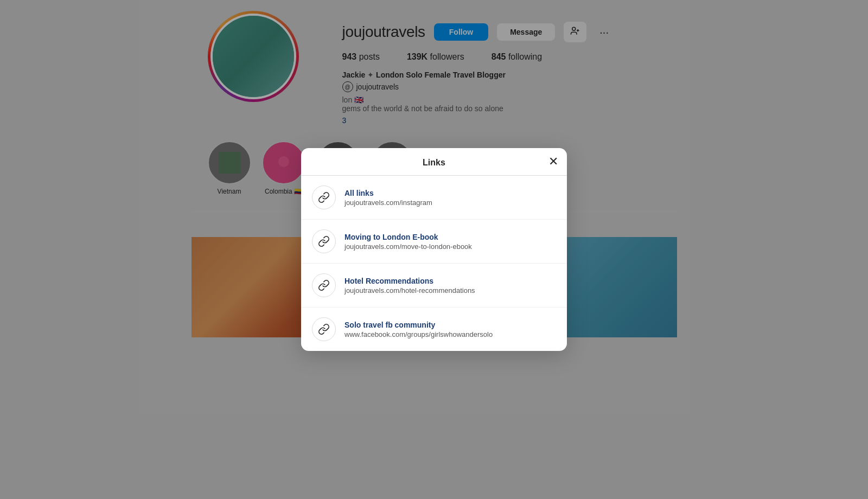 This screenshot has width=868, height=499. Describe the element at coordinates (419, 334) in the screenshot. I see `link-url-3: www.facebook.com/groups/girlswhowanderso…` at that location.